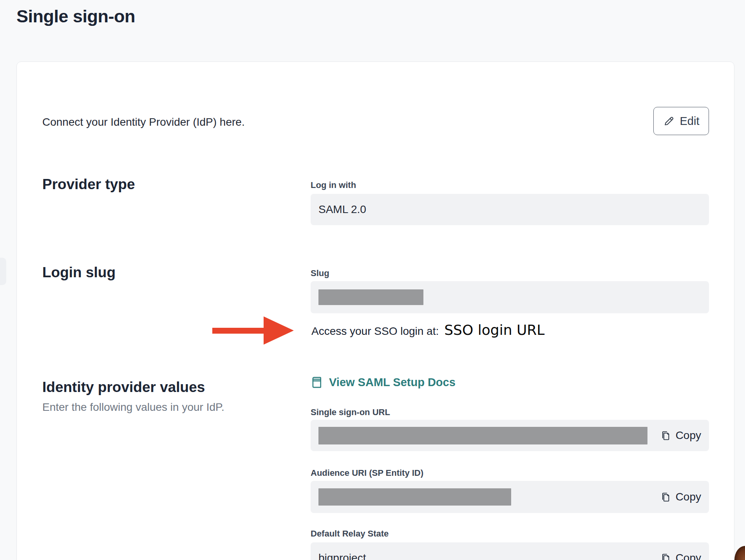  Describe the element at coordinates (681, 121) in the screenshot. I see `edit-button: Edit` at that location.